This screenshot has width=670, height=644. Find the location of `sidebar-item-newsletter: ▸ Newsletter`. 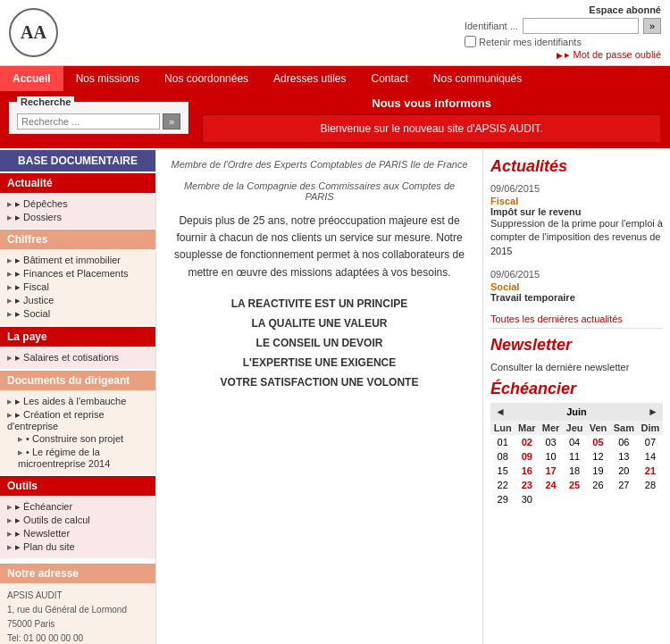

sidebar-item-newsletter: ▸ Newsletter is located at coordinates (78, 534).